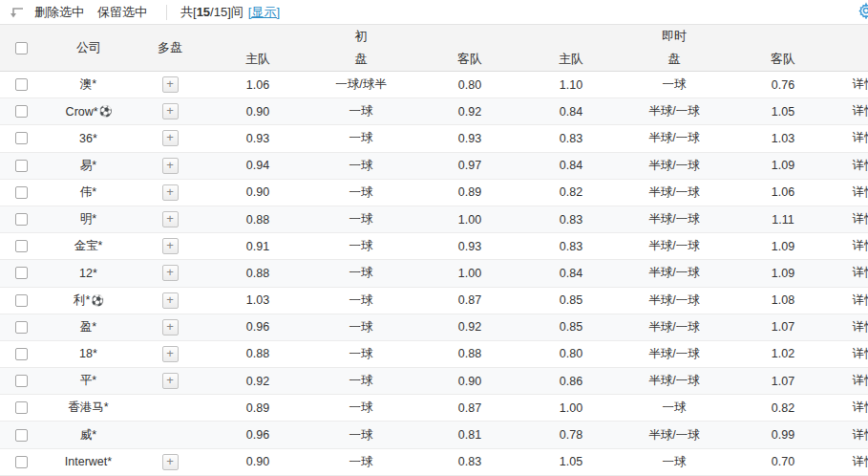  Describe the element at coordinates (470, 463) in the screenshot. I see `init-away-odds: 0.83` at that location.